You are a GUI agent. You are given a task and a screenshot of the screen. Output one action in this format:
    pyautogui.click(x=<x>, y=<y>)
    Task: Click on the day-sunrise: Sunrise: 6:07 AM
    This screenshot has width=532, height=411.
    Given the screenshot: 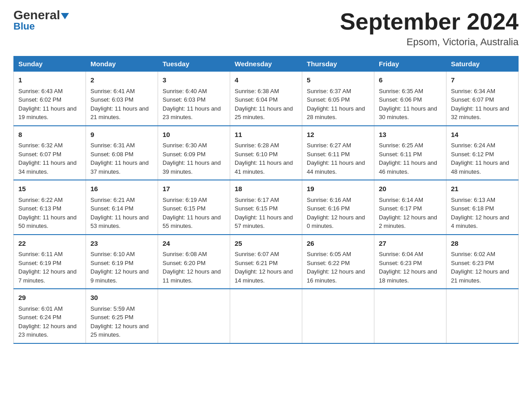 What is the action you would take?
    pyautogui.click(x=257, y=254)
    